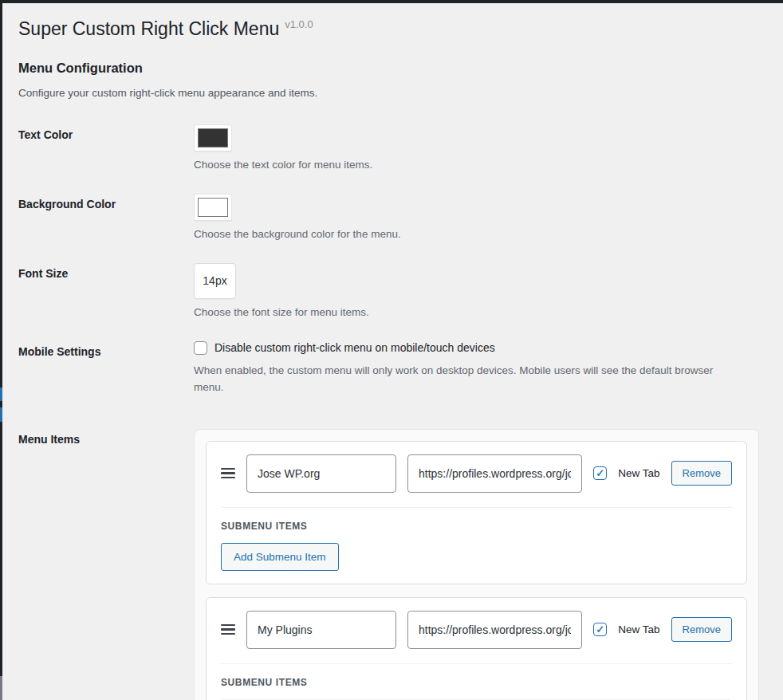 The image size is (783, 700). What do you see at coordinates (477, 164) in the screenshot?
I see `text-color-description: Choose the text color for menu items.` at bounding box center [477, 164].